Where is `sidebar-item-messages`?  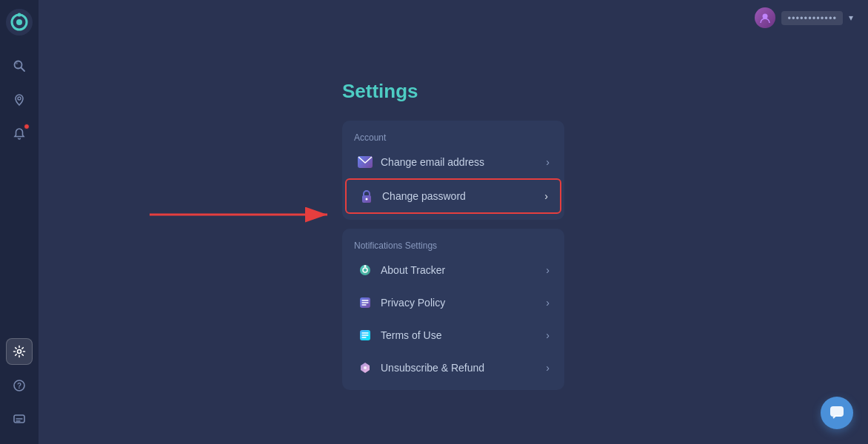 sidebar-item-messages is located at coordinates (19, 420).